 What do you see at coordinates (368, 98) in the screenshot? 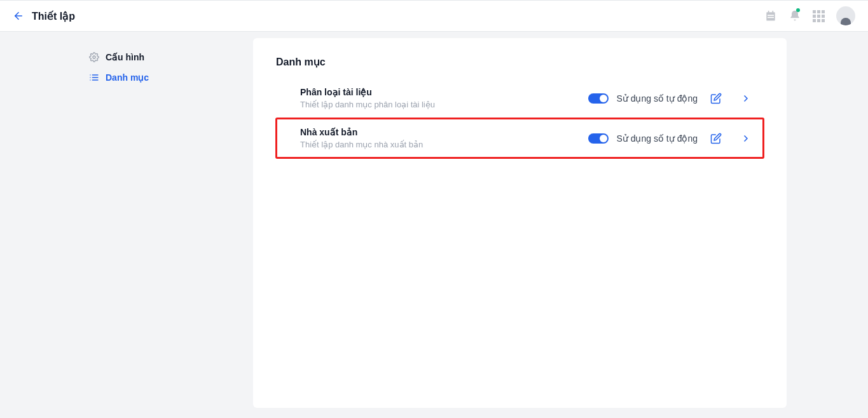
I see `row-text: Phân loại tài liệu Thiết lập danh mục ph…` at bounding box center [368, 98].